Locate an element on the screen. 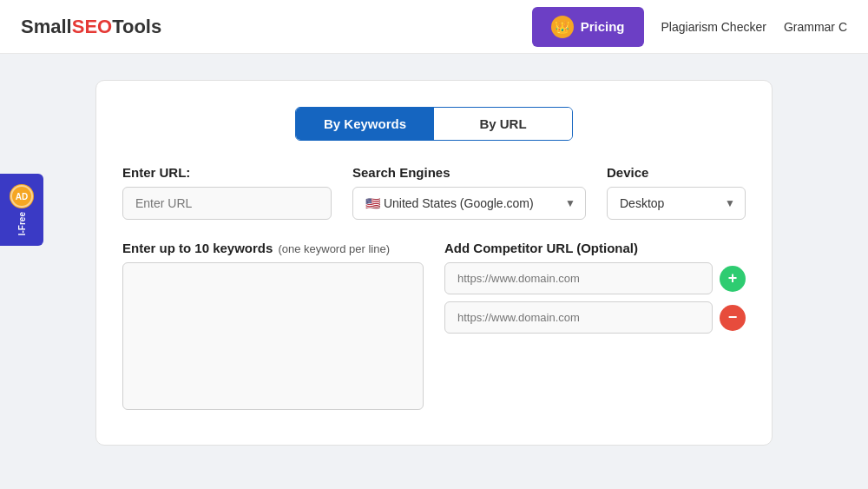  keywords-section: Enter up to 10 keywords(one keyword per … is located at coordinates (273, 325).